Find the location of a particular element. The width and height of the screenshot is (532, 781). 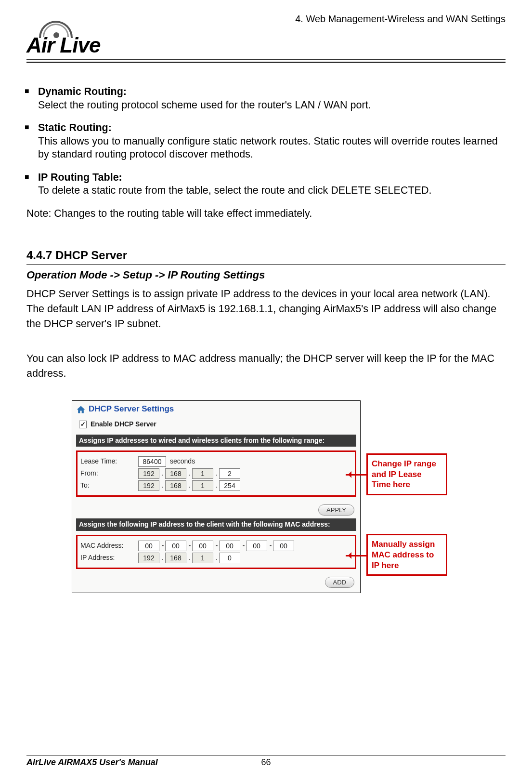

bullet-title: Static Routing: is located at coordinates (272, 128).